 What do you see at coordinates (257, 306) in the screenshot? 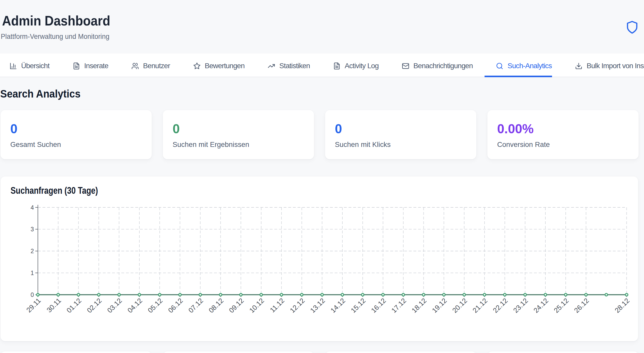
I see `svg-text: 10.12` at bounding box center [257, 306].